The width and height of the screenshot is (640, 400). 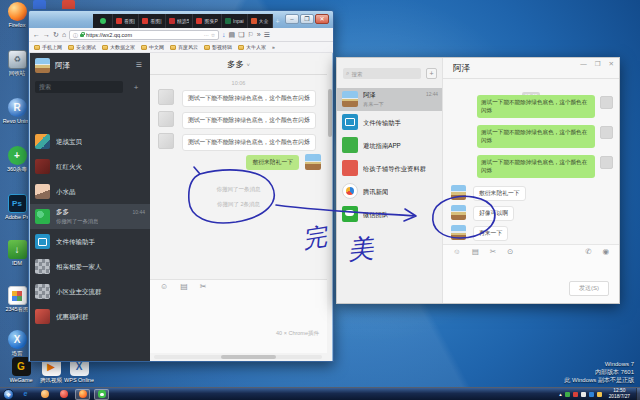 I want to click on add-chat-button: +, so click(x=432, y=74).